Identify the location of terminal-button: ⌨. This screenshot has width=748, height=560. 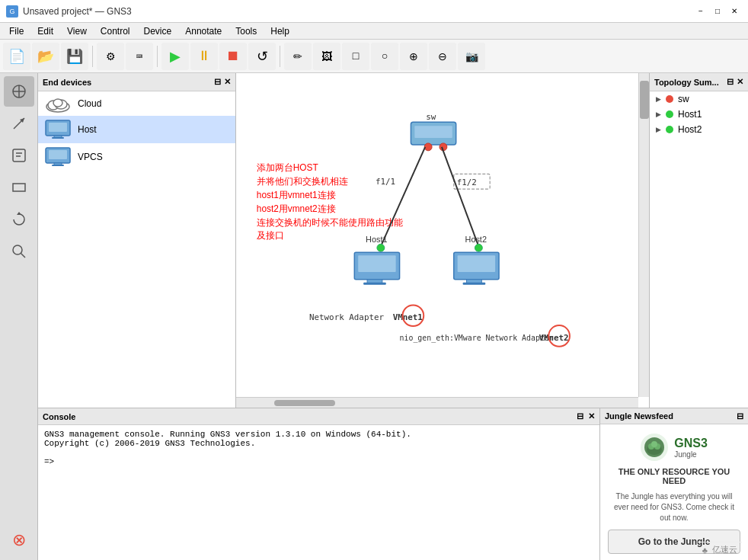
(139, 56).